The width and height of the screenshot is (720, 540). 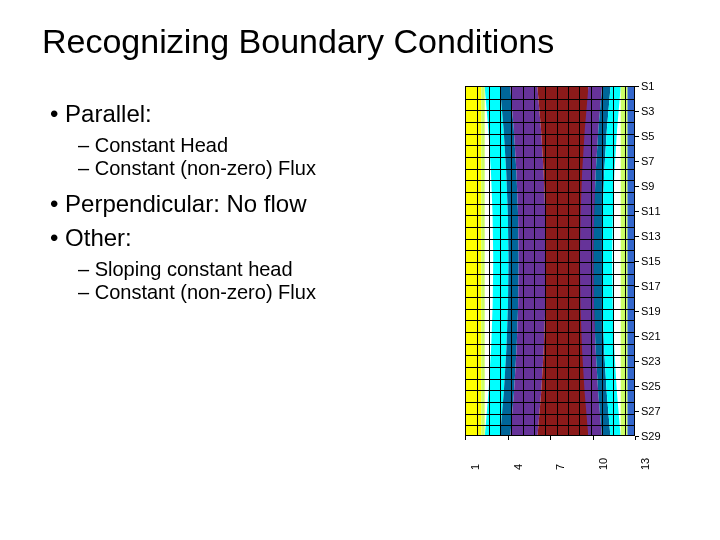 What do you see at coordinates (518, 467) in the screenshot?
I see `x-tick-label: 4` at bounding box center [518, 467].